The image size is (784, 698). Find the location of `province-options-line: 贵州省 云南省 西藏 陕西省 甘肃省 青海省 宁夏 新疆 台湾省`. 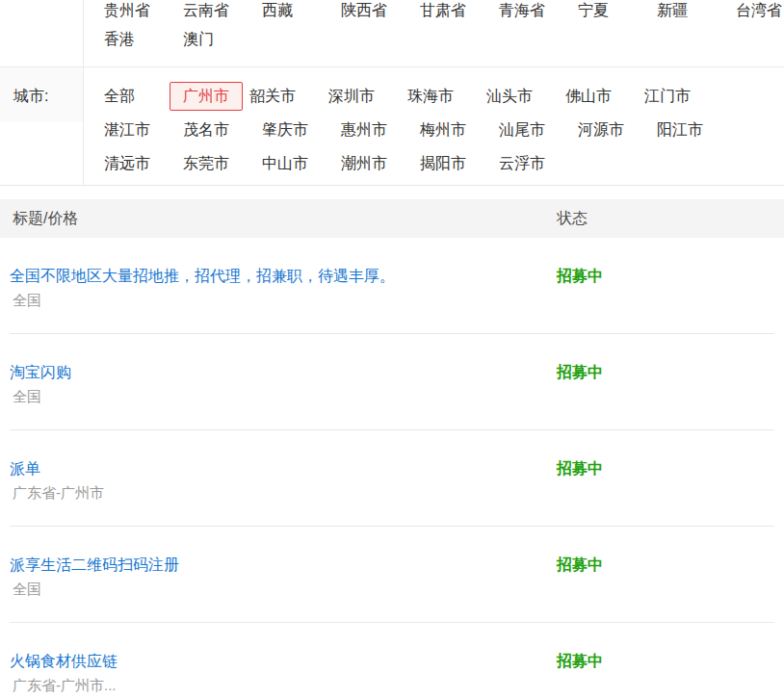

province-options-line: 贵州省 云南省 西藏 陕西省 甘肃省 青海省 宁夏 新疆 台湾省 is located at coordinates (444, 13).